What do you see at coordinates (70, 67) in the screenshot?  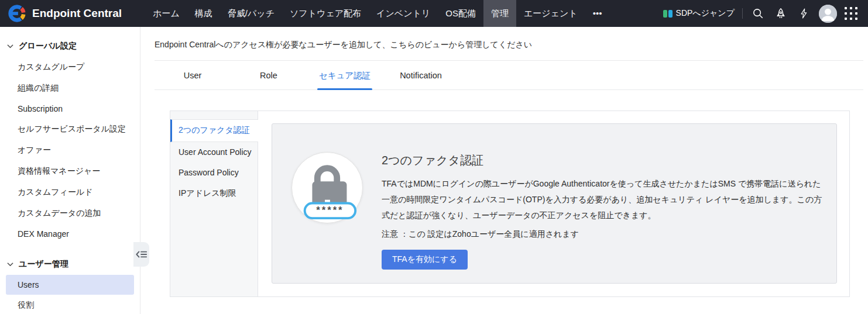 I see `sidebar-item-custom-groups: カスタムグループ` at bounding box center [70, 67].